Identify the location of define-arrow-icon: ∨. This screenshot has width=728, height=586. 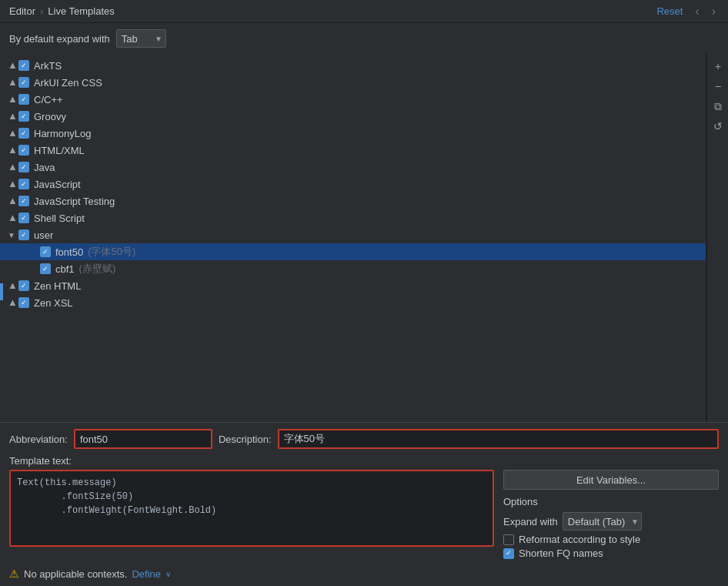
(168, 574).